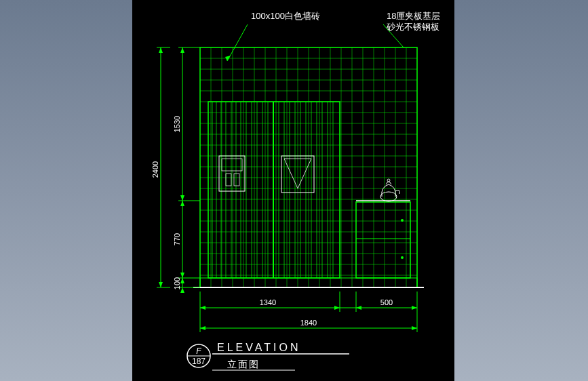 This screenshot has width=588, height=381. What do you see at coordinates (199, 351) in the screenshot?
I see `tag-letter: F` at bounding box center [199, 351].